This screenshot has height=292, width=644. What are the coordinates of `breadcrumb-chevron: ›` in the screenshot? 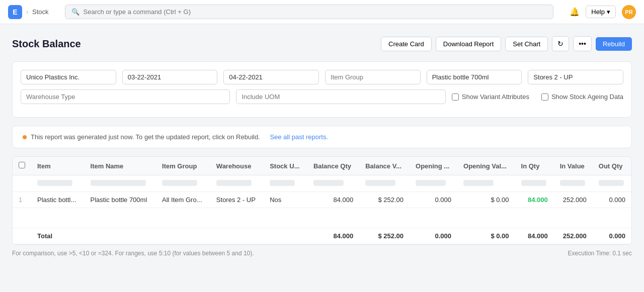 It's located at (27, 12).